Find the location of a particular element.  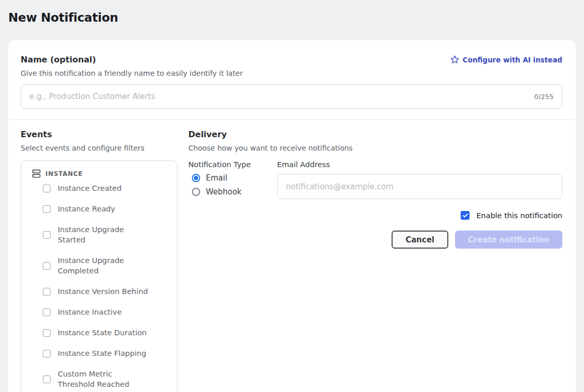

radio-webhook-label: Webhook is located at coordinates (224, 192).